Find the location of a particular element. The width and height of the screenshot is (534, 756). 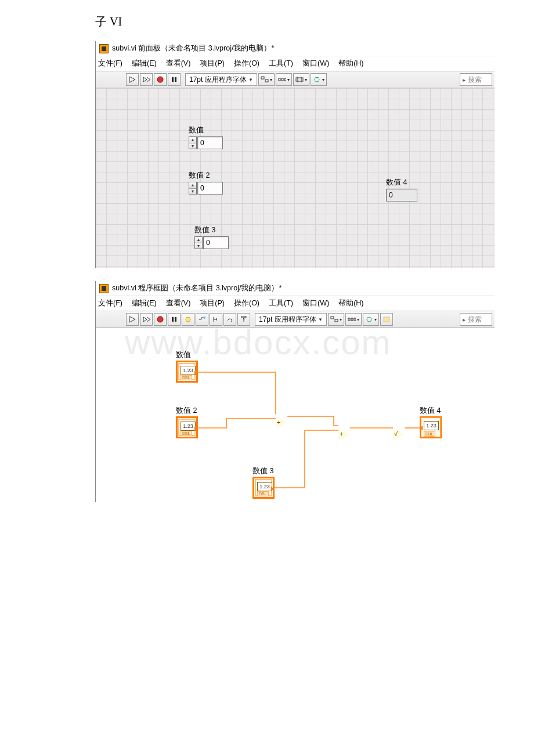

terminal-numeric-4: 1.23 DBL is located at coordinates (431, 427).